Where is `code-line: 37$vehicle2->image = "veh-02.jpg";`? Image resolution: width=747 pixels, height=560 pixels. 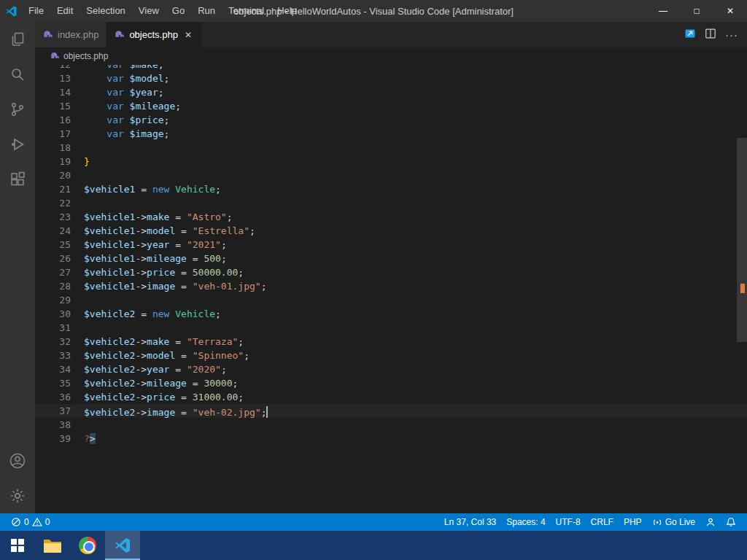 code-line: 37$vehicle2->image = "veh-02.jpg"; is located at coordinates (391, 411).